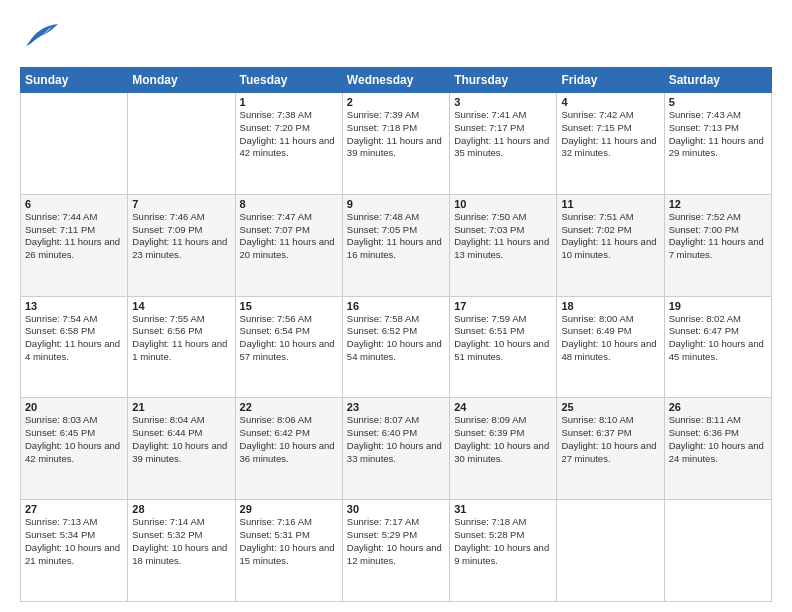 This screenshot has height=612, width=792. What do you see at coordinates (489, 230) in the screenshot?
I see `sunset-text: Sunset: 7:03 PM` at bounding box center [489, 230].